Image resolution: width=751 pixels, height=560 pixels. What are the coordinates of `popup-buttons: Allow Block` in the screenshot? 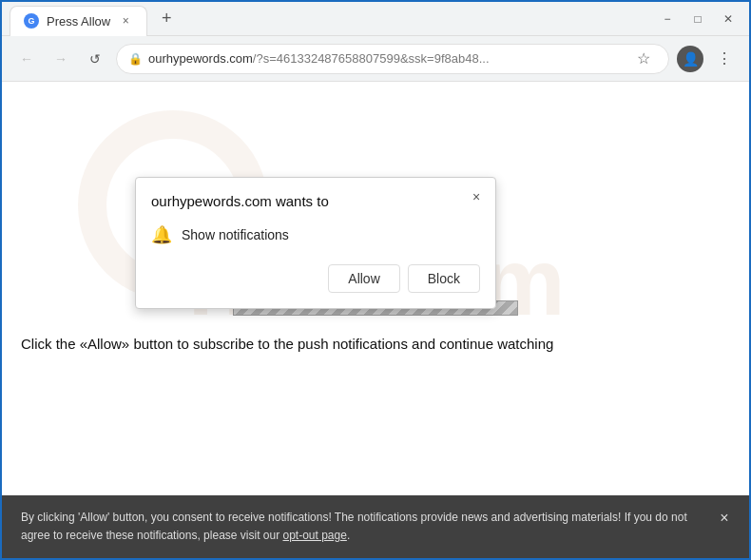 It's located at (316, 279).